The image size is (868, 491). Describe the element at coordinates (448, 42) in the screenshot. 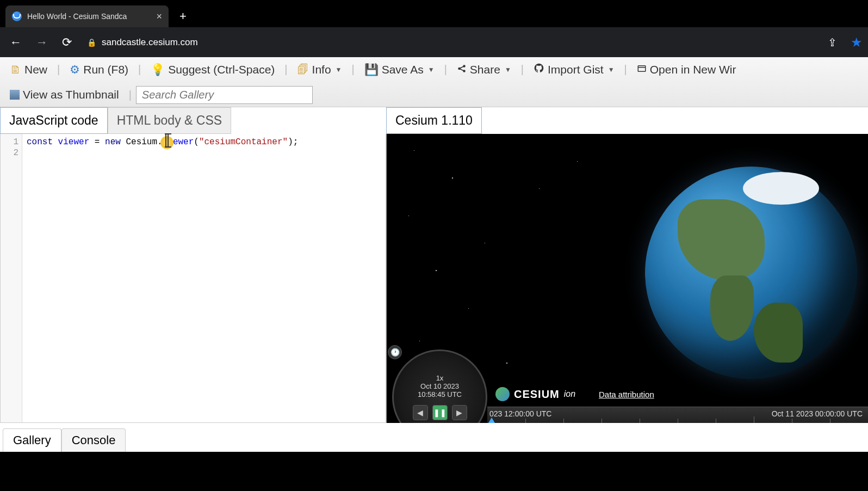

I see `address-bar: 🔒 sandcastle.cesium.com` at that location.